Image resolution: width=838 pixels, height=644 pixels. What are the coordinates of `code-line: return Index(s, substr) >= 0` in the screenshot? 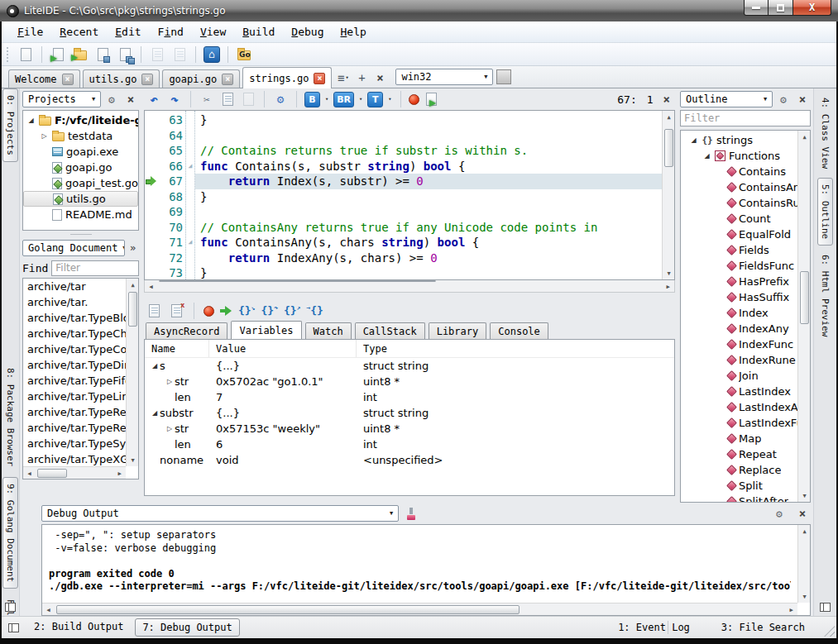 It's located at (429, 182).